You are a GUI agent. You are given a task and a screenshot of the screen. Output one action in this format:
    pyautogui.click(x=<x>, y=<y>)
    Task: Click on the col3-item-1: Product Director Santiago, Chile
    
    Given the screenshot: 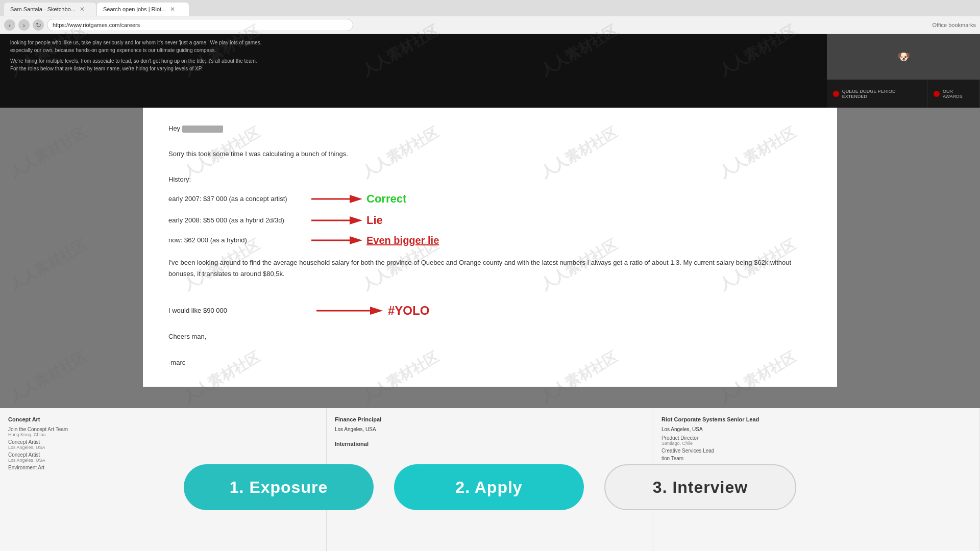 What is the action you would take?
    pyautogui.click(x=817, y=441)
    